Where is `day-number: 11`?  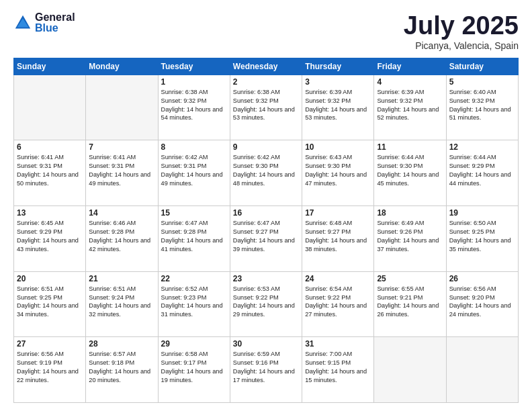 day-number: 11 is located at coordinates (410, 147).